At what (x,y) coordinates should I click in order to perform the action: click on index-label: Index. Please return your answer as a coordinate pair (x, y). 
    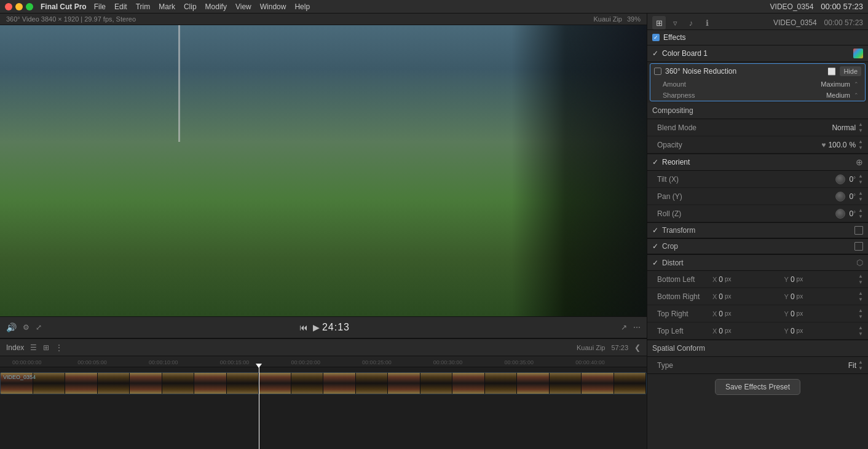
    Looking at the image, I should click on (15, 348).